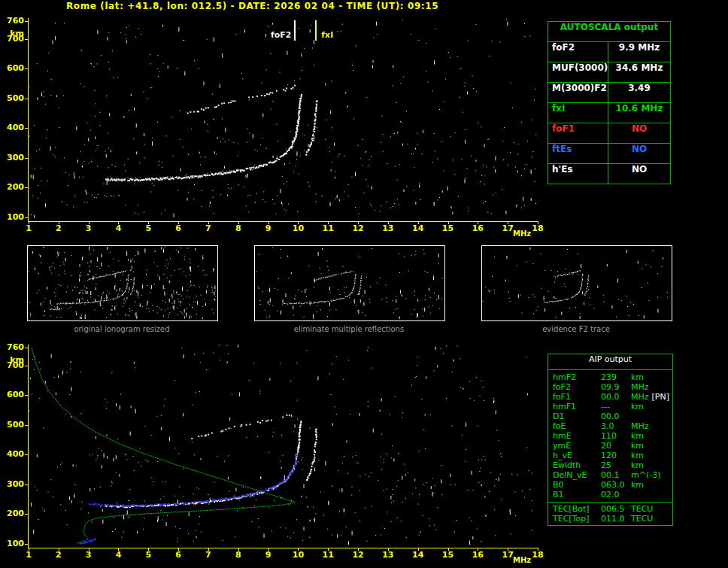 The image size is (728, 568). Describe the element at coordinates (611, 439) in the screenshot. I see `aip-table: AIP output hmF2239kmfoF209.9MHzfoF100.0M…` at that location.